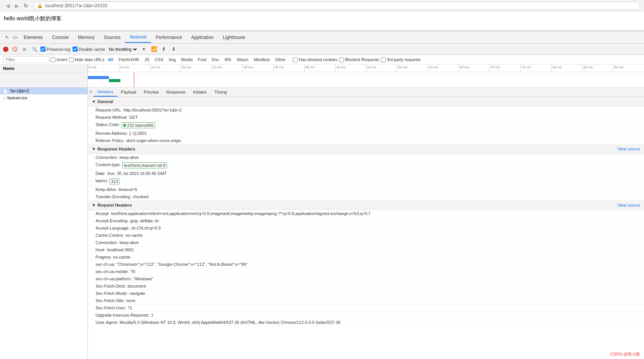  What do you see at coordinates (383, 60) in the screenshot?
I see `third-party-checkbox` at bounding box center [383, 60].